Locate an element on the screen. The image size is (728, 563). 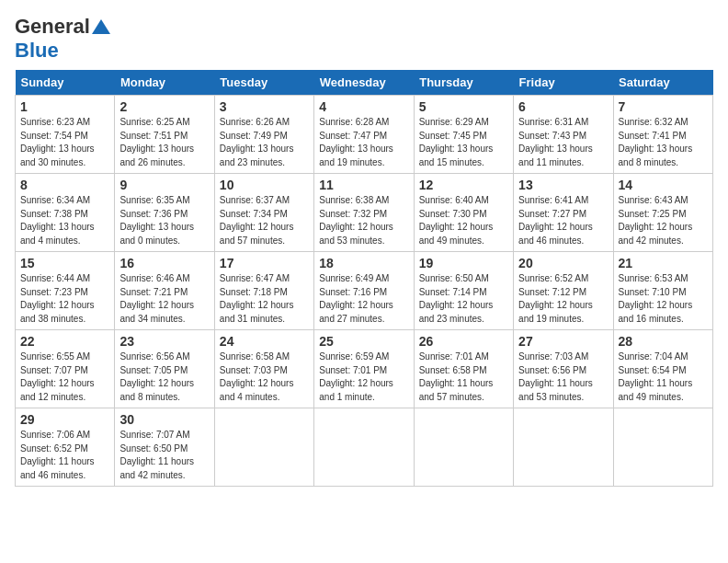
day-info: Sunrise: 6:23 AMSunset: 7:54 PMDaylight:… is located at coordinates (64, 143).